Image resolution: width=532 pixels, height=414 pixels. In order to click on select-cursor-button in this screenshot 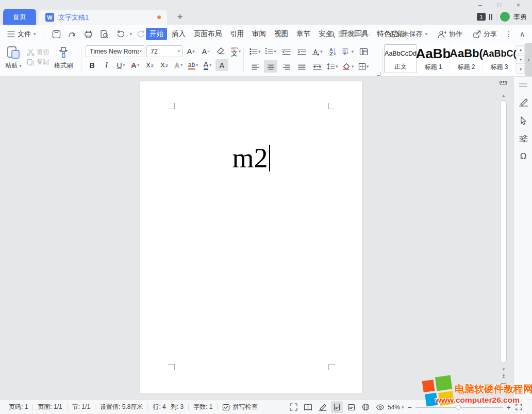, I will do `click(523, 120)`.